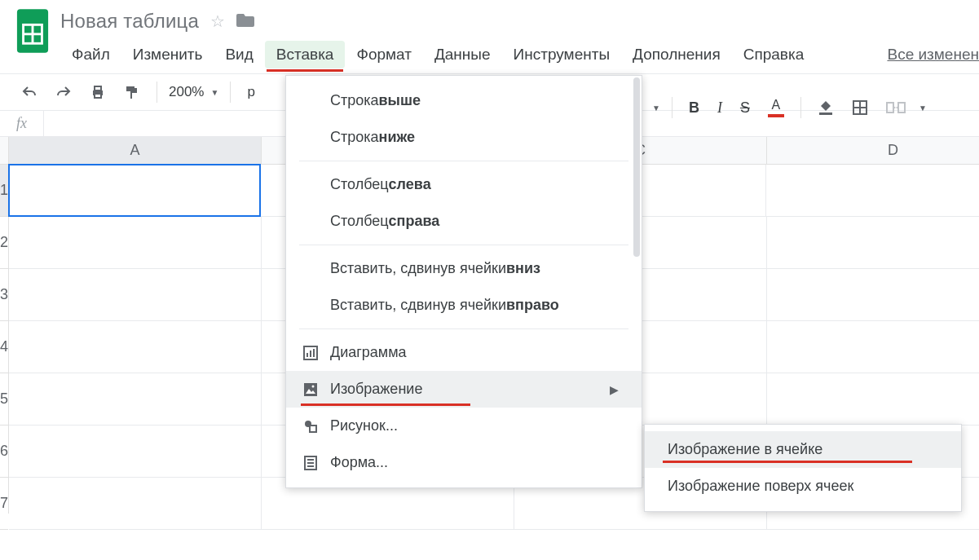 This screenshot has height=560, width=979. Describe the element at coordinates (896, 108) in the screenshot. I see `merge-cells-button` at that location.